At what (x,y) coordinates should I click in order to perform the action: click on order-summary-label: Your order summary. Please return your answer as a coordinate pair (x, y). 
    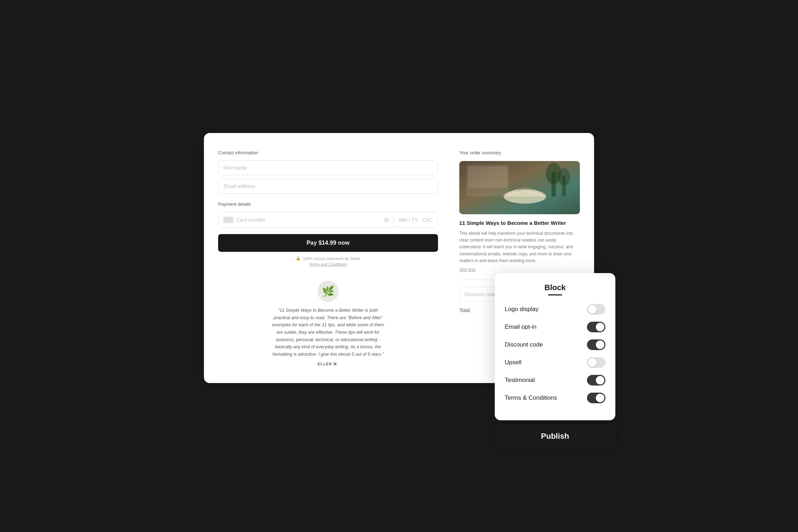
    Looking at the image, I should click on (520, 153).